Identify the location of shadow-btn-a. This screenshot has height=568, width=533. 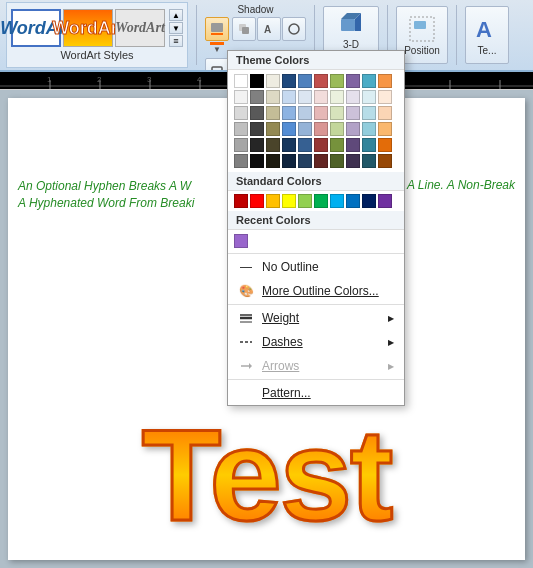
(217, 65).